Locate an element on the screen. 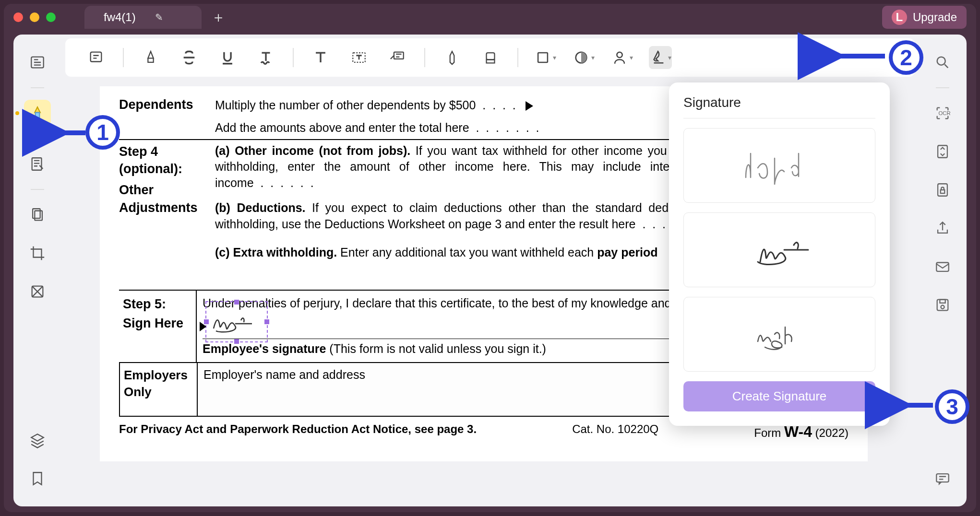 The width and height of the screenshot is (980, 516). callout-2: 2 is located at coordinates (906, 58).